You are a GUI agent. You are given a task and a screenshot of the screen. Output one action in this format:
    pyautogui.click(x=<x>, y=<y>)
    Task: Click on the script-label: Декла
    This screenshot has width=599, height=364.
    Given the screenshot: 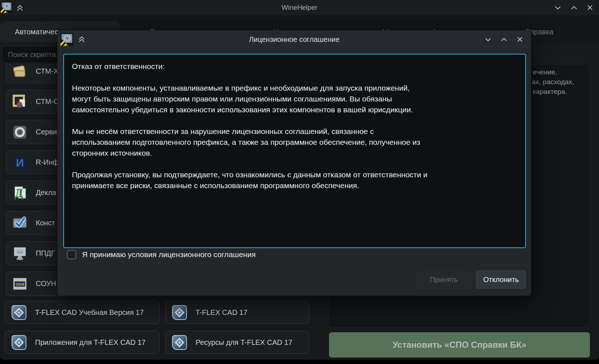 What is the action you would take?
    pyautogui.click(x=46, y=193)
    